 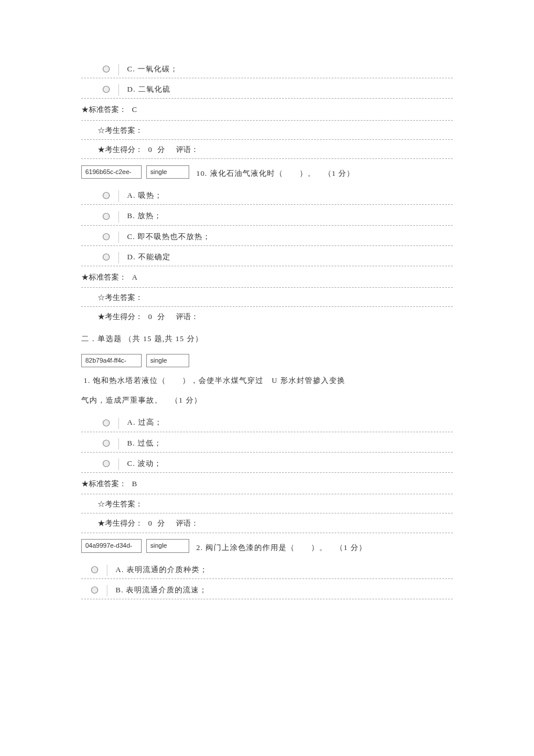 What do you see at coordinates (267, 569) in the screenshot?
I see `option-row: A. 表明流通的介质种类；` at bounding box center [267, 569].